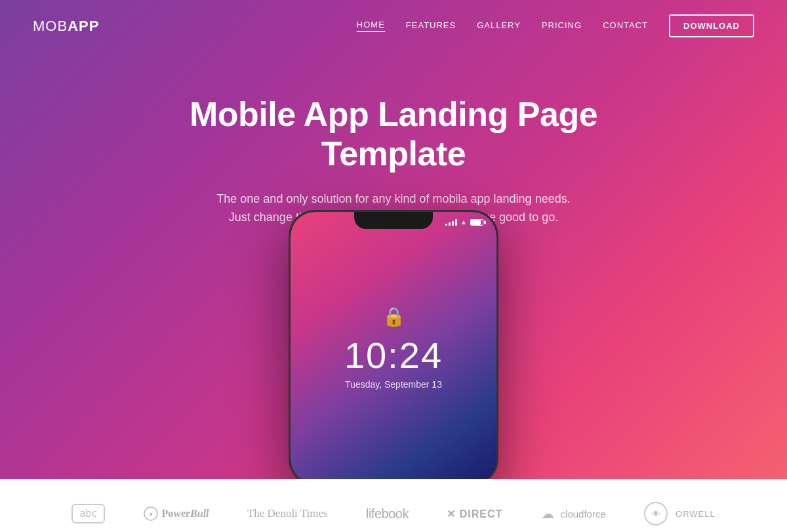 Image resolution: width=787 pixels, height=532 pixels. I want to click on hero-title: Mobile App Landing Page Template, so click(394, 134).